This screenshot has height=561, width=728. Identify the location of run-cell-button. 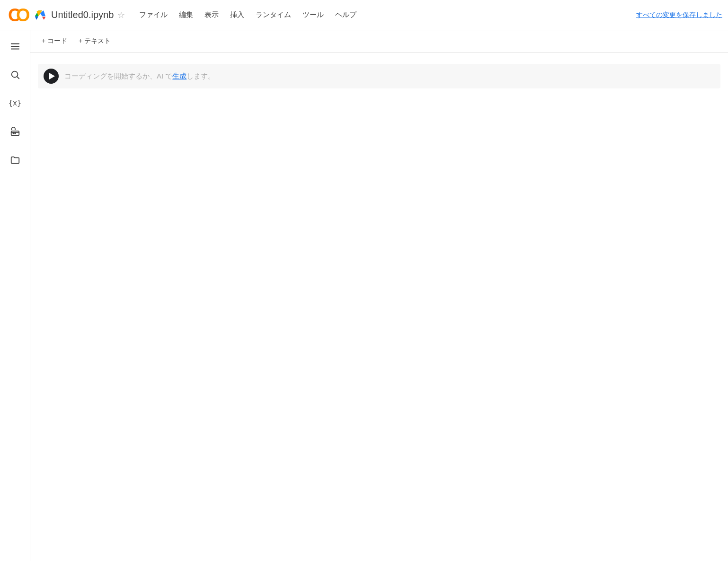
(51, 76).